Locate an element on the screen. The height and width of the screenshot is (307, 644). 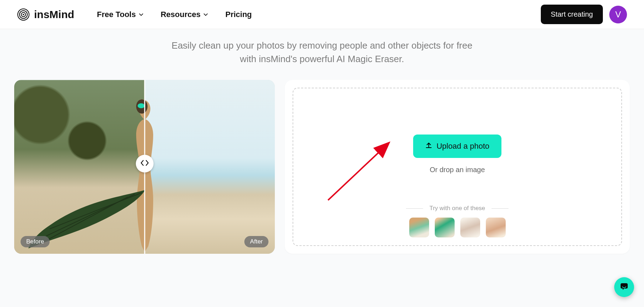
user-avatar: V is located at coordinates (618, 15).